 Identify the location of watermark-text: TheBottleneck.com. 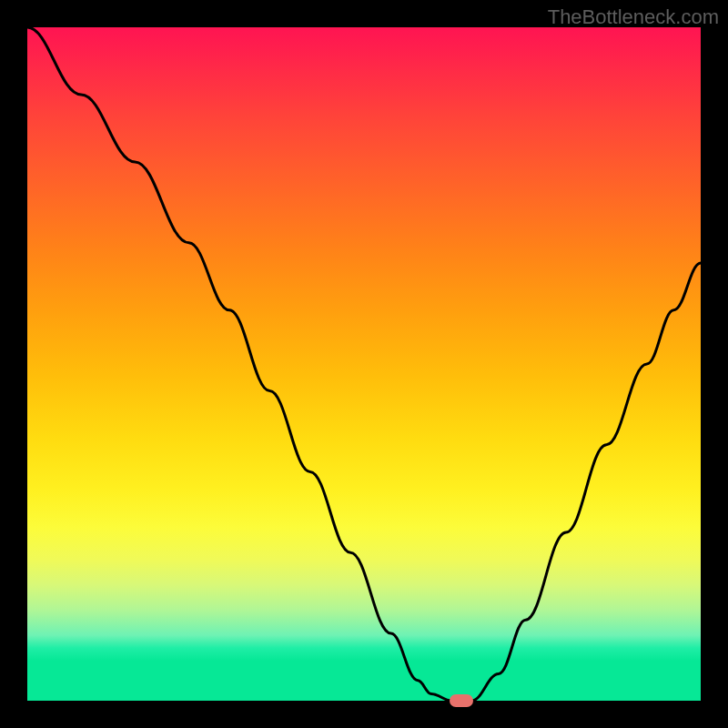
(633, 17).